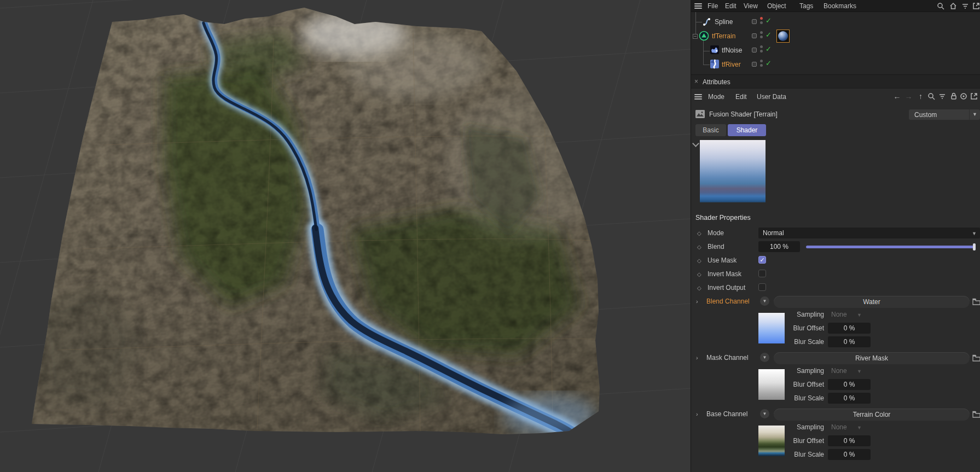 This screenshot has width=980, height=472. I want to click on shader-preview, so click(733, 171).